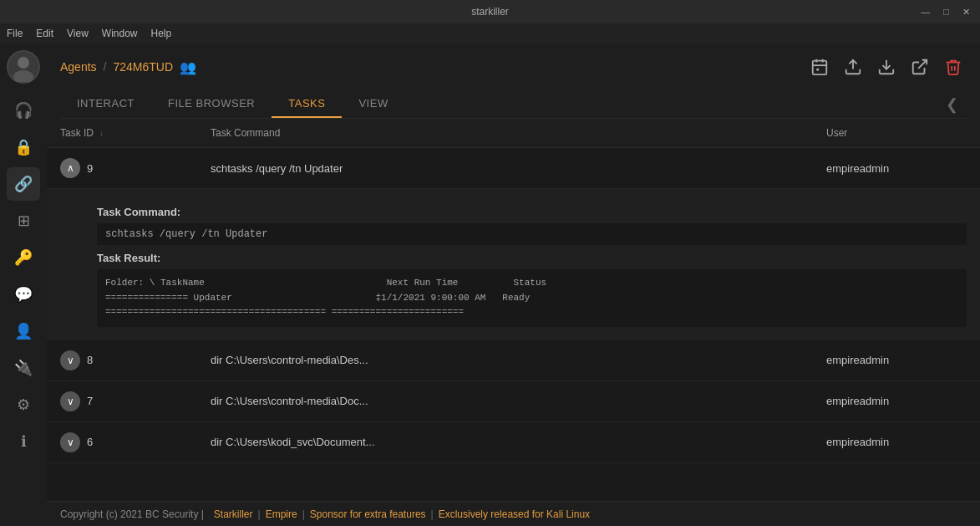  Describe the element at coordinates (531, 234) in the screenshot. I see `task-command-code-9: schtasks /query /tn Updater` at that location.